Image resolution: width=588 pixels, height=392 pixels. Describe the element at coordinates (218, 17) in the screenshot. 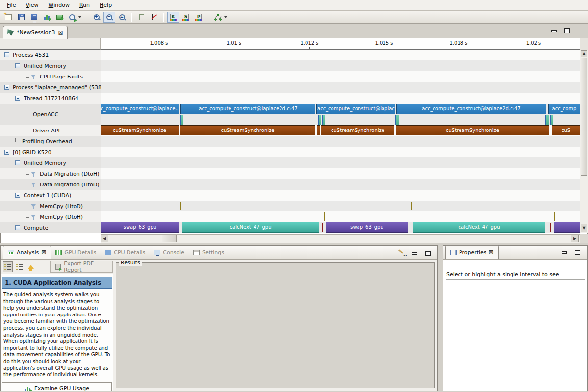

I see `call-tree-button` at that location.